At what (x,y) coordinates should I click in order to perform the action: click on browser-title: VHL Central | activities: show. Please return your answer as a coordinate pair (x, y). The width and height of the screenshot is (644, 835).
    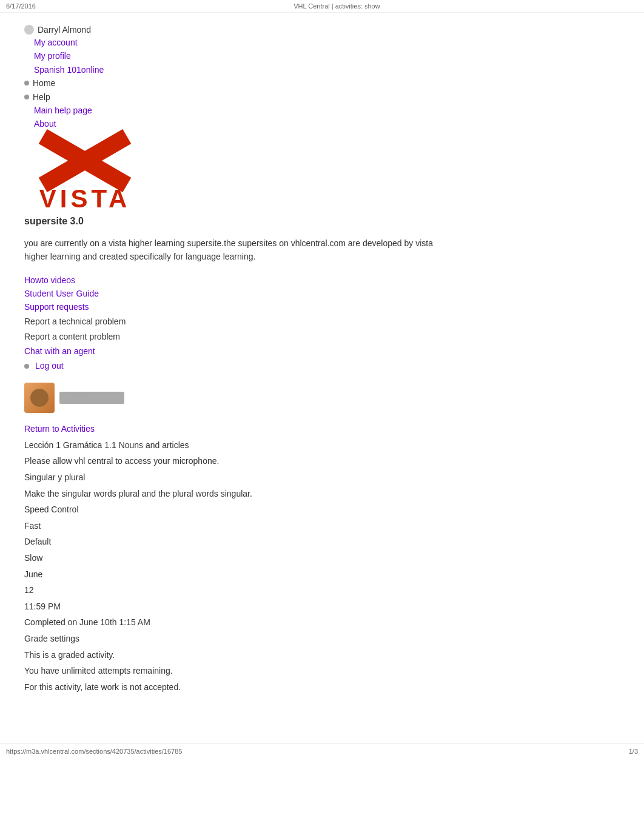
    Looking at the image, I should click on (337, 6).